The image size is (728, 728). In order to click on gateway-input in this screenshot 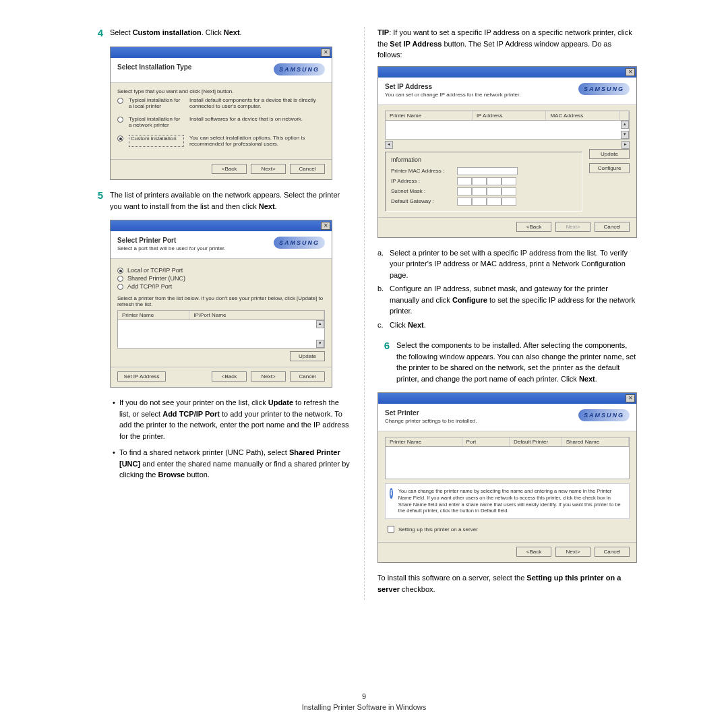, I will do `click(487, 202)`.